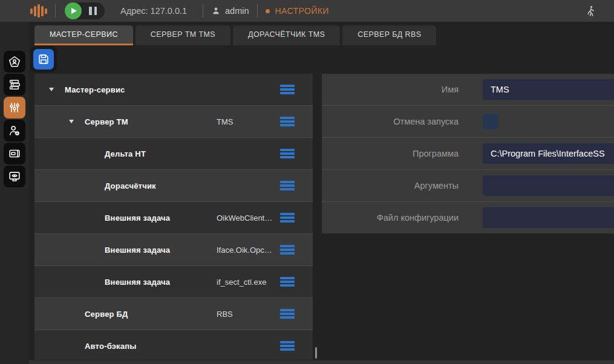  I want to click on sidebar-item-settings-sliders, so click(15, 108).